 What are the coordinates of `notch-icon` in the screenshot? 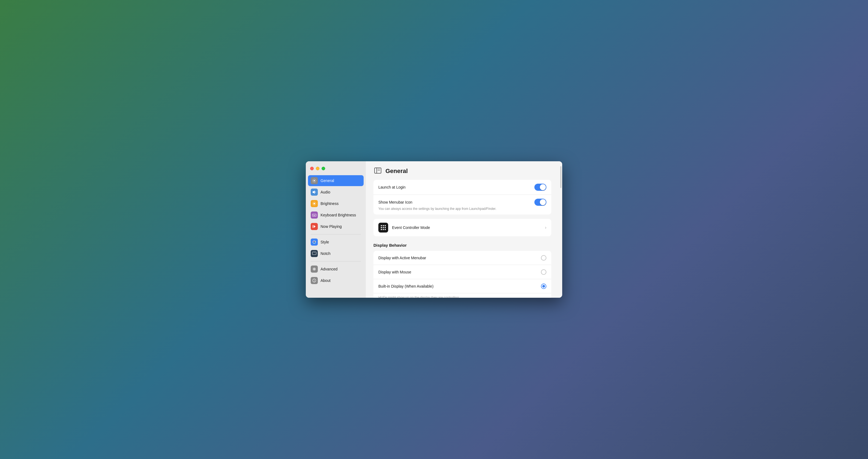 It's located at (314, 253).